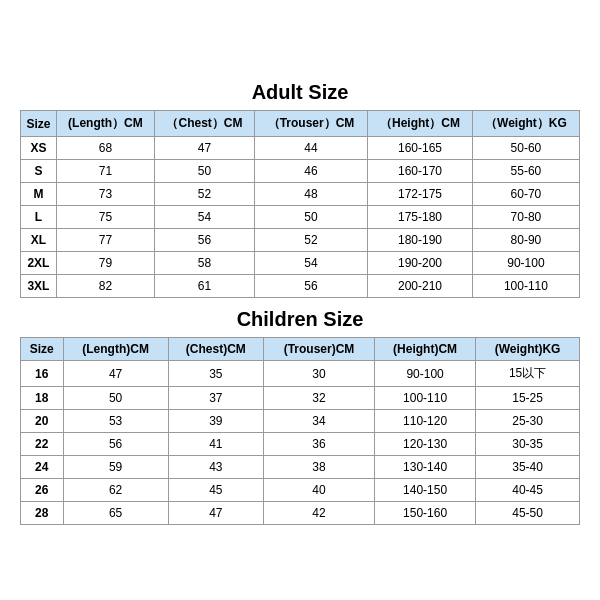  I want to click on table-cell: 2XL, so click(39, 264).